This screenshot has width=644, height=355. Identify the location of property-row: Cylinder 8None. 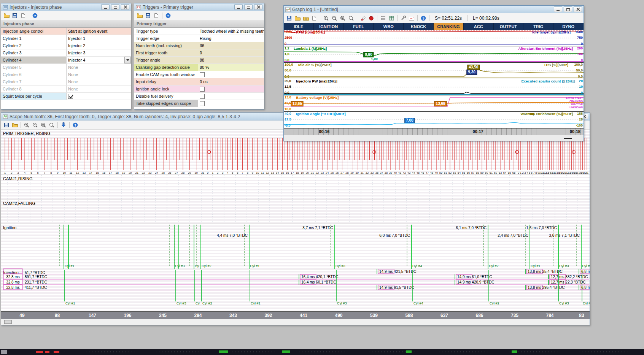
(66, 89).